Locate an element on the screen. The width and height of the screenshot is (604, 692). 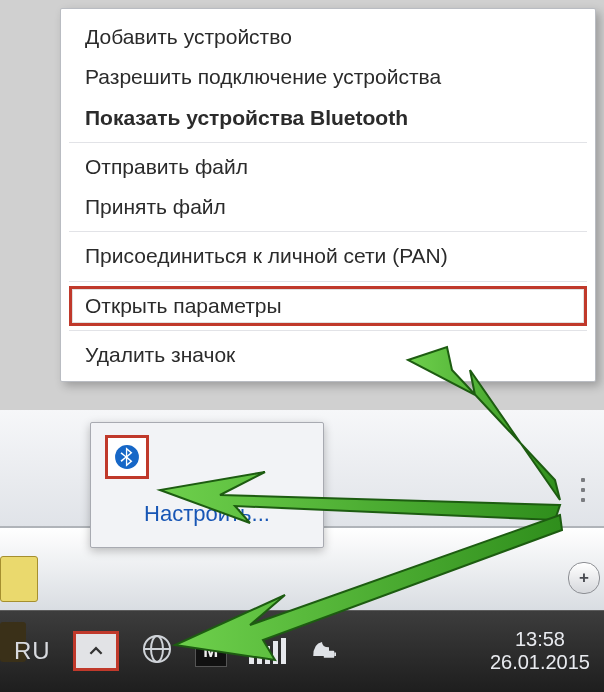
tray-overflow-popup: Настроить... is located at coordinates (207, 485).